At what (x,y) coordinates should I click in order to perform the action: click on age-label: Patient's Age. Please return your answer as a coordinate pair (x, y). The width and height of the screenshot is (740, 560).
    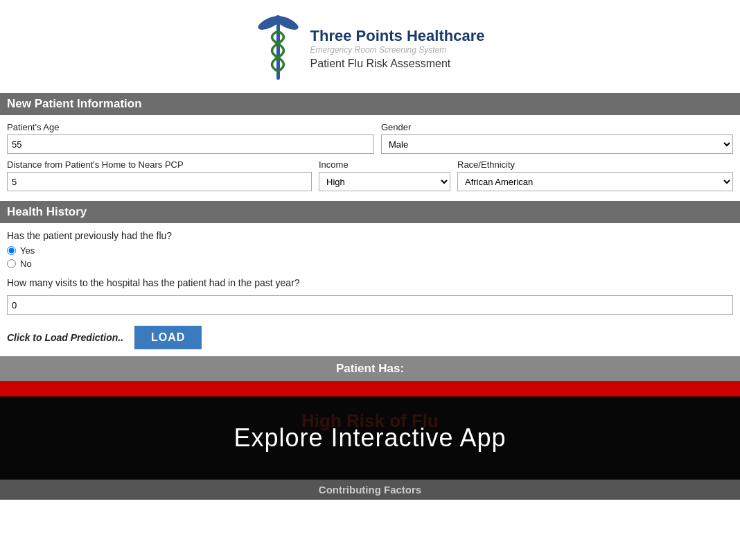
    Looking at the image, I should click on (191, 128).